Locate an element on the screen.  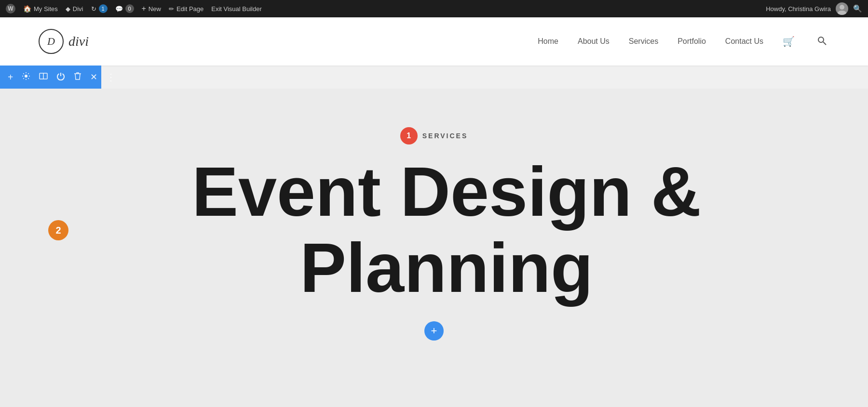
power-button is located at coordinates (61, 77).